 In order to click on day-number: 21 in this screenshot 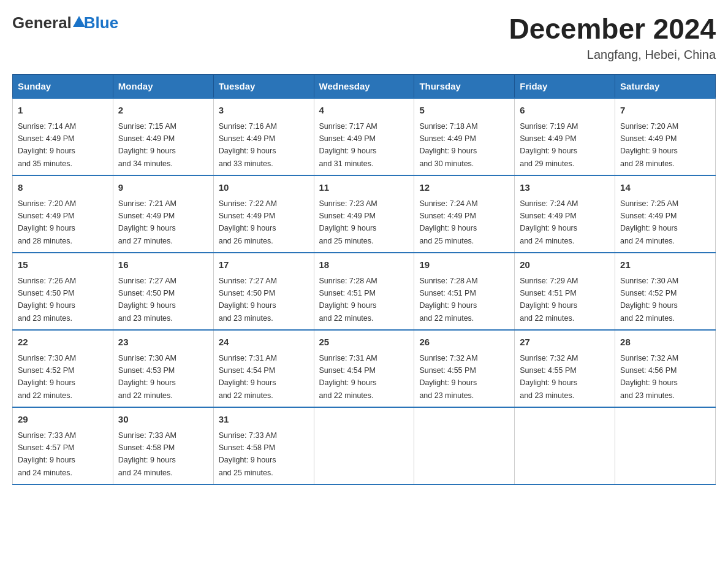, I will do `click(665, 265)`.